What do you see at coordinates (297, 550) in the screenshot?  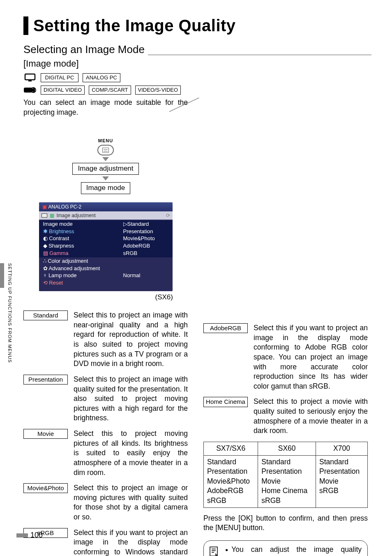 I see `note-text: You can adjust the image quality (bright…` at bounding box center [297, 550].